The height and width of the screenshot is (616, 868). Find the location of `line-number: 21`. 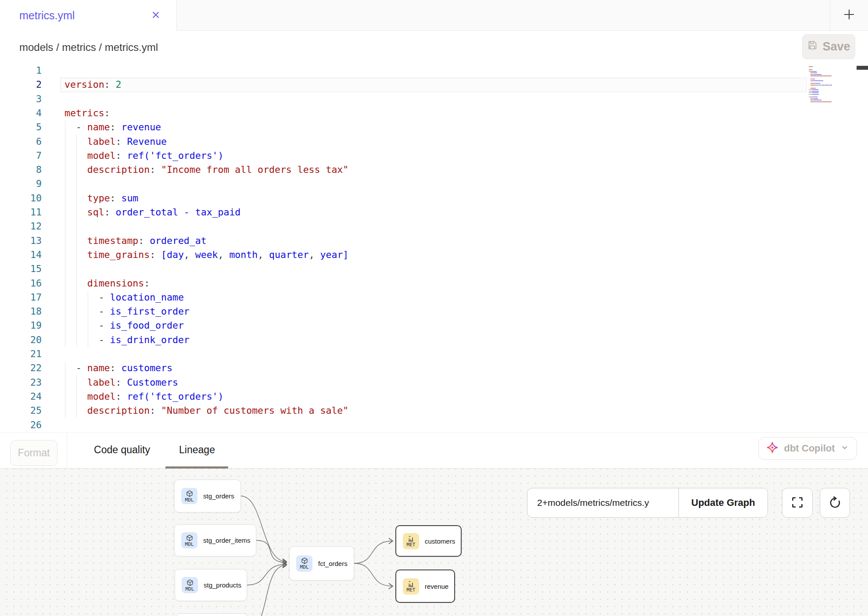

line-number: 21 is located at coordinates (21, 354).